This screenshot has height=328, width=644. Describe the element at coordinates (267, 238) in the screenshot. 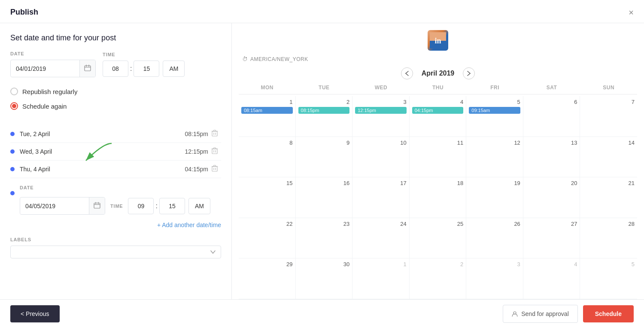

I see `cal-cell-apr22: 22` at that location.